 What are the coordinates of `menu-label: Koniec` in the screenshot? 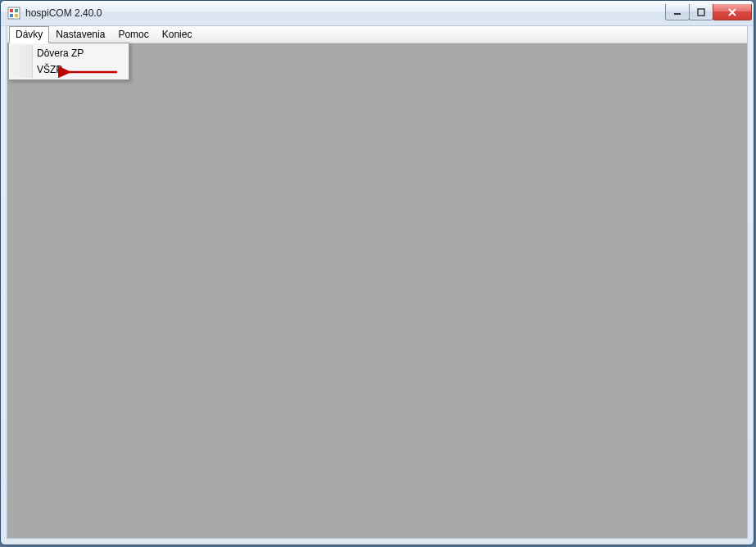 It's located at (177, 34).